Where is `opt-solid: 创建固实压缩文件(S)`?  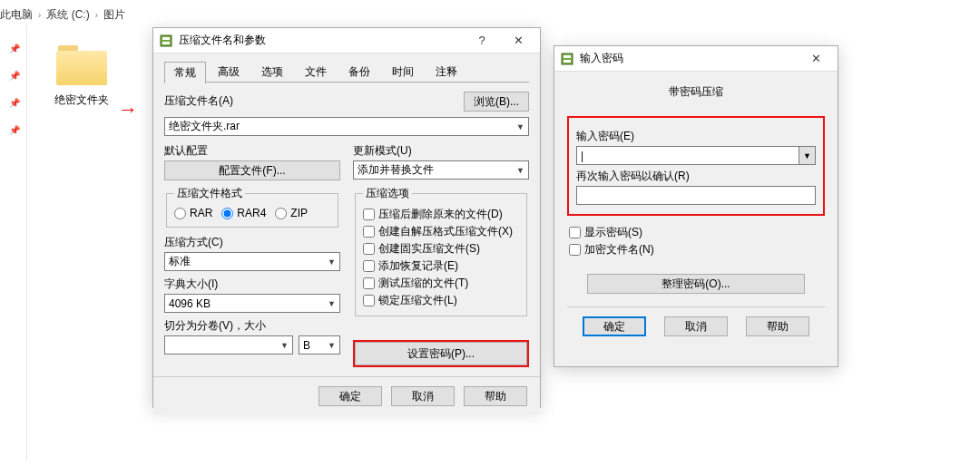
opt-solid: 创建固实压缩文件(S) is located at coordinates (441, 248).